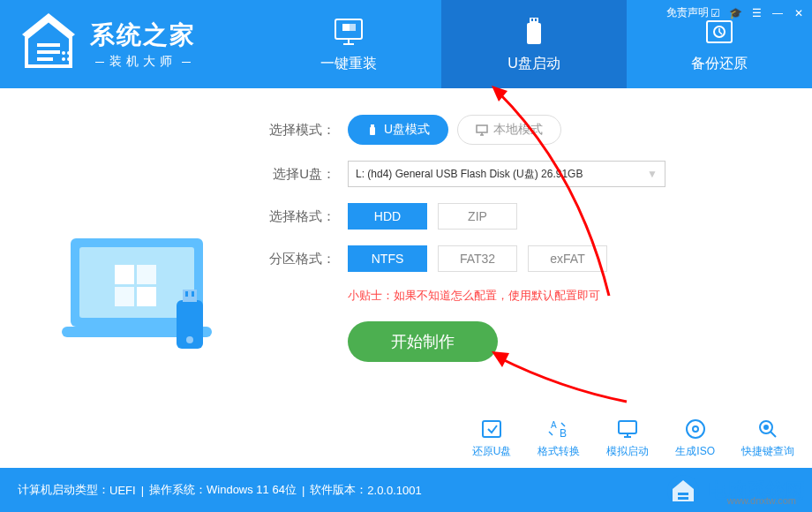 The image size is (812, 512). What do you see at coordinates (652, 174) in the screenshot?
I see `dropdown-arrow-icon: ▼` at bounding box center [652, 174].